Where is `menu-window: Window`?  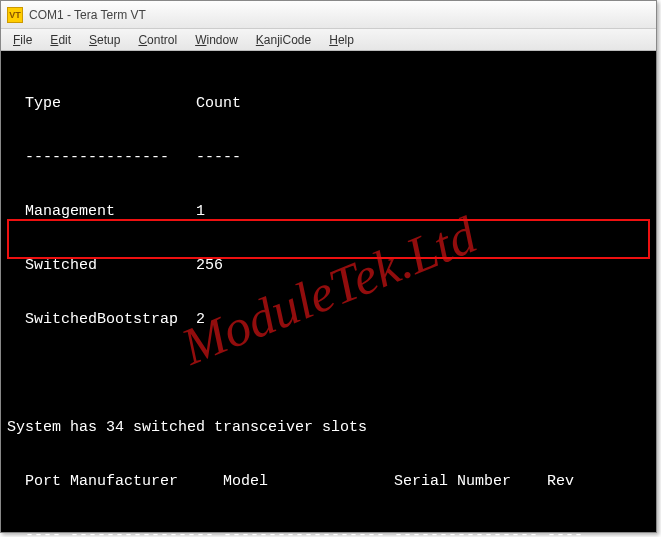
menu-window: Window is located at coordinates (216, 40).